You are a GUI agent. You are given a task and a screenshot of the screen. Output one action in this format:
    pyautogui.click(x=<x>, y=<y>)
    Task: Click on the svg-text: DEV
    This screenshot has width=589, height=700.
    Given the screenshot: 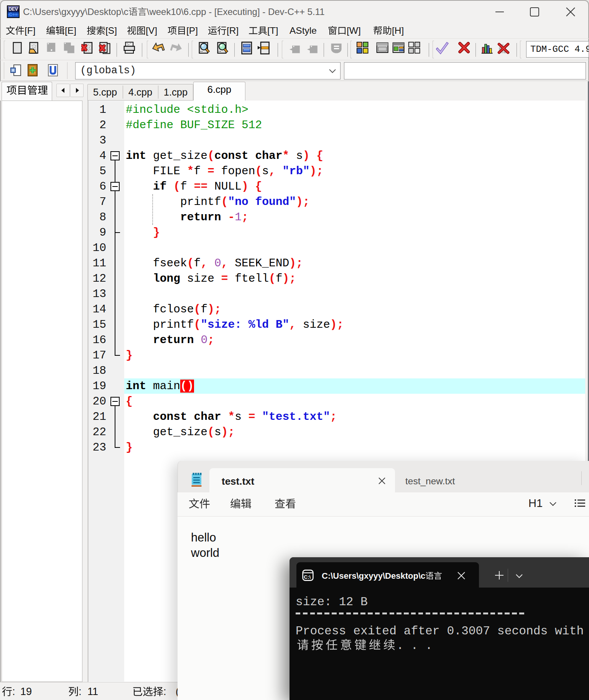 What is the action you would take?
    pyautogui.click(x=13, y=9)
    